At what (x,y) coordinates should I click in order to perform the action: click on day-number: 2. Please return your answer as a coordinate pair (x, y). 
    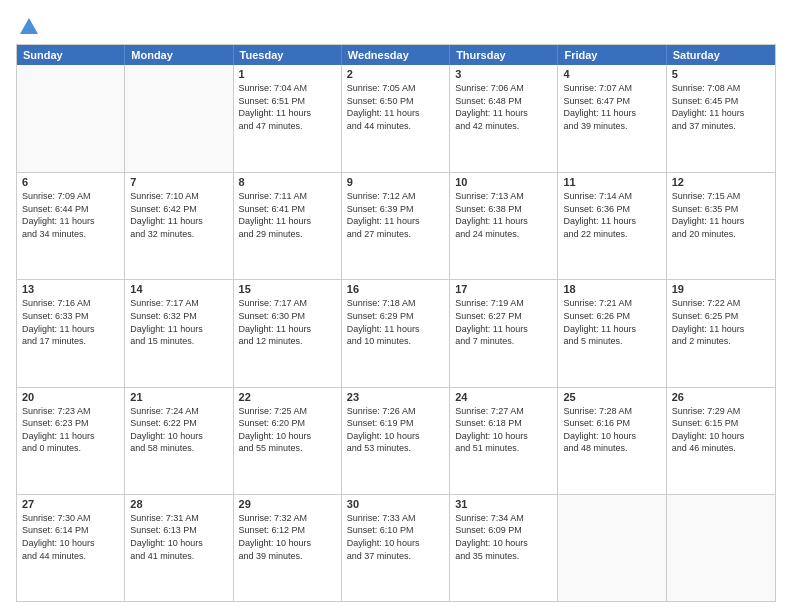
    Looking at the image, I should click on (396, 74).